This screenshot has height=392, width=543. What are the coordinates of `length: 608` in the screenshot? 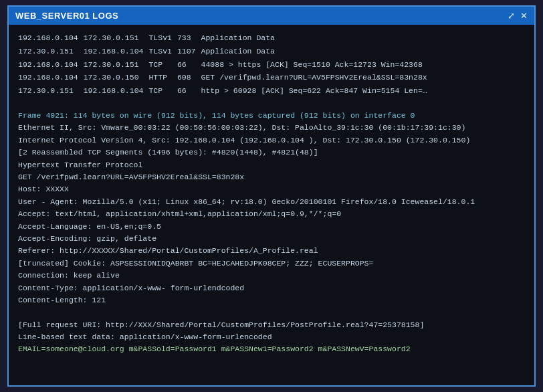 It's located at (189, 78).